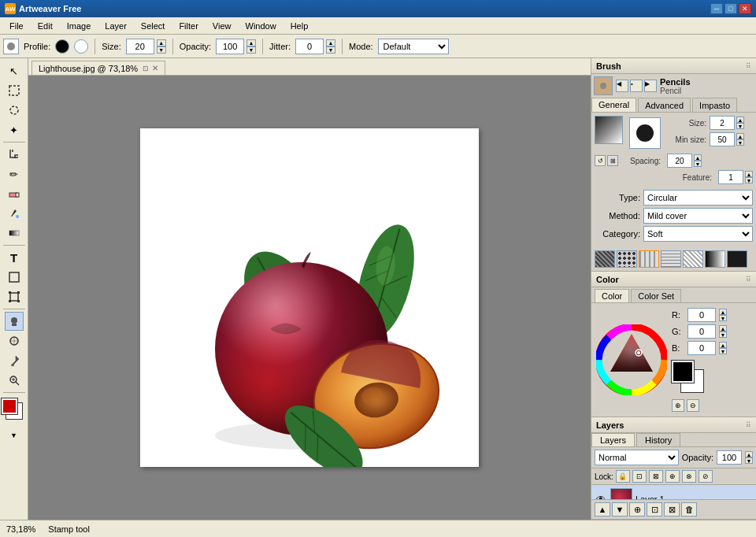 Image resolution: width=756 pixels, height=537 pixels. I want to click on r-input: 0, so click(702, 315).